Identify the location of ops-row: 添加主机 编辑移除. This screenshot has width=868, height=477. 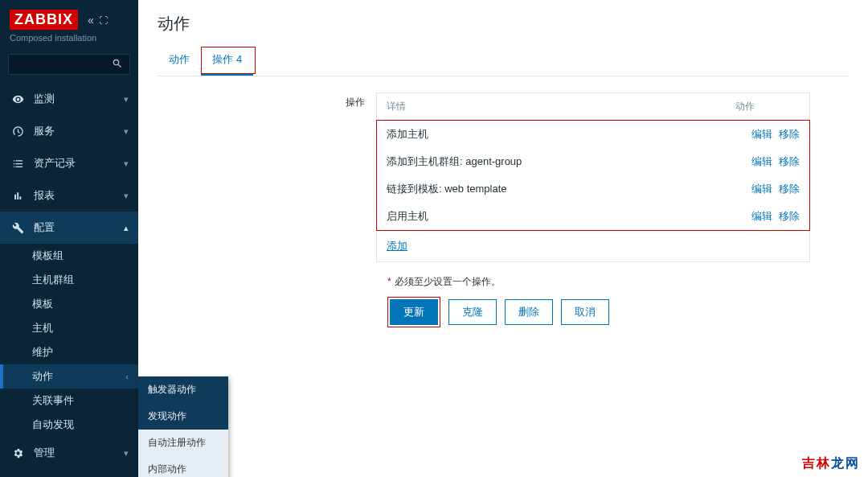
(593, 134).